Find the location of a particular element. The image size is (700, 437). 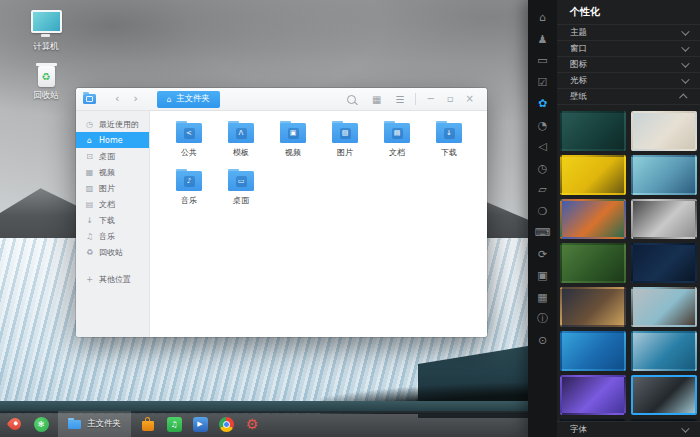

folder-pictures: ▨图片 is located at coordinates (345, 144).